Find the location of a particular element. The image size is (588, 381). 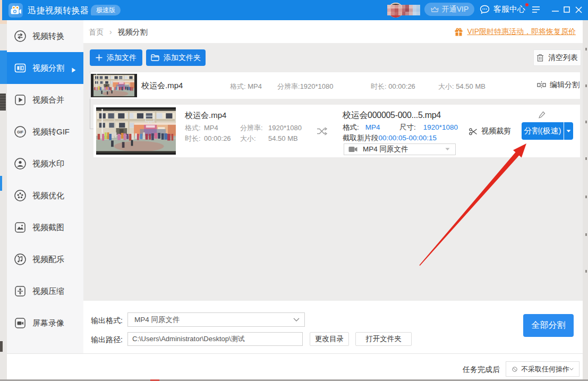

close-icon is located at coordinates (579, 10).